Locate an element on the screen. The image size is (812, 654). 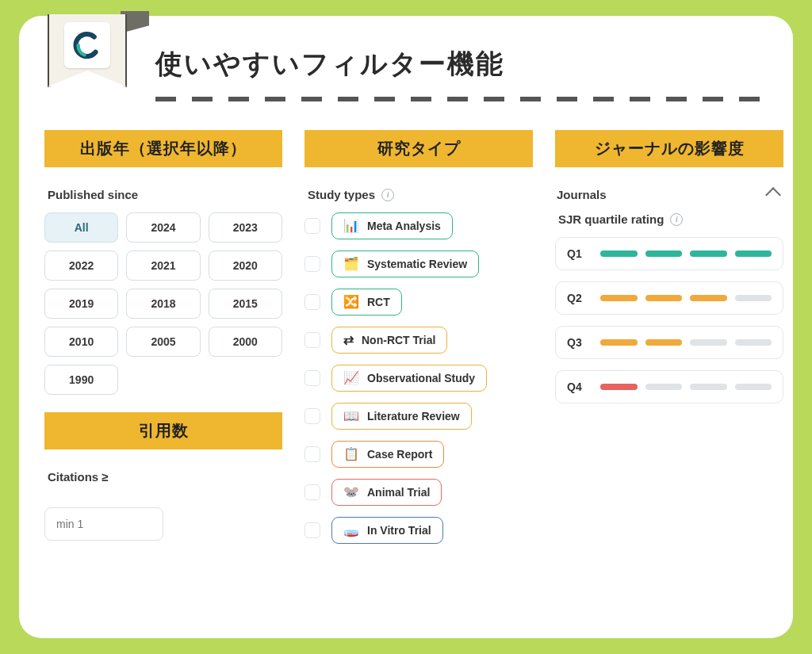
year-chip-2024: 2024 is located at coordinates (163, 228).